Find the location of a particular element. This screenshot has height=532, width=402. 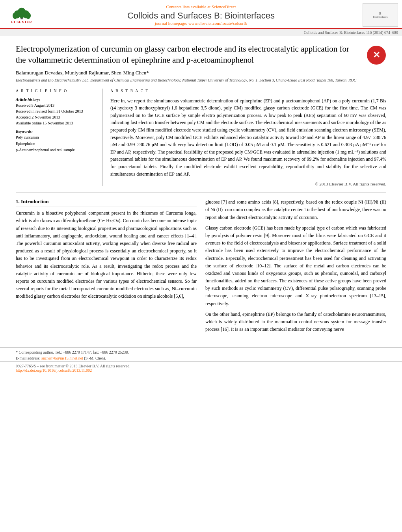

article-history-label: Article history: is located at coordinates (56, 99).